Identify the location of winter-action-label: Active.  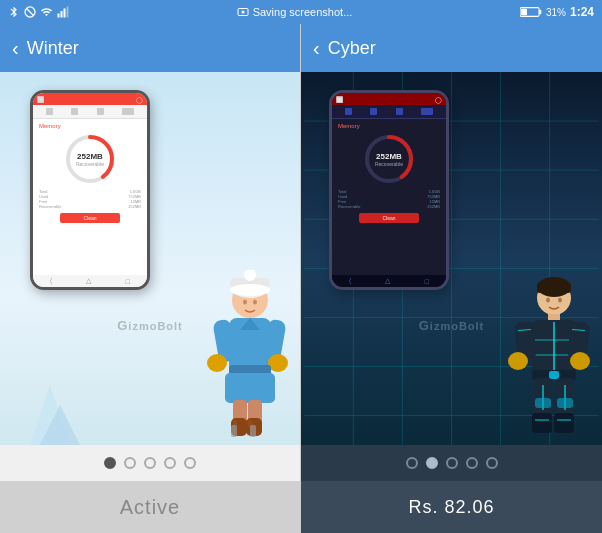
(150, 508).